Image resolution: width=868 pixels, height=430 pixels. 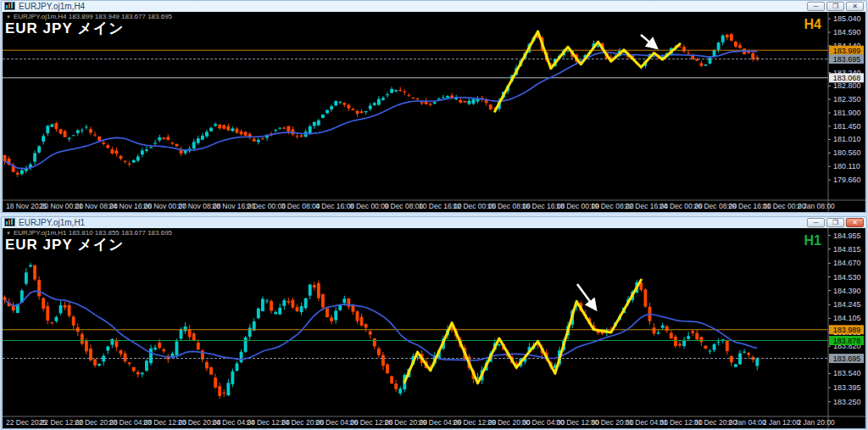 I want to click on svg-text: 179.660, so click(x=848, y=180).